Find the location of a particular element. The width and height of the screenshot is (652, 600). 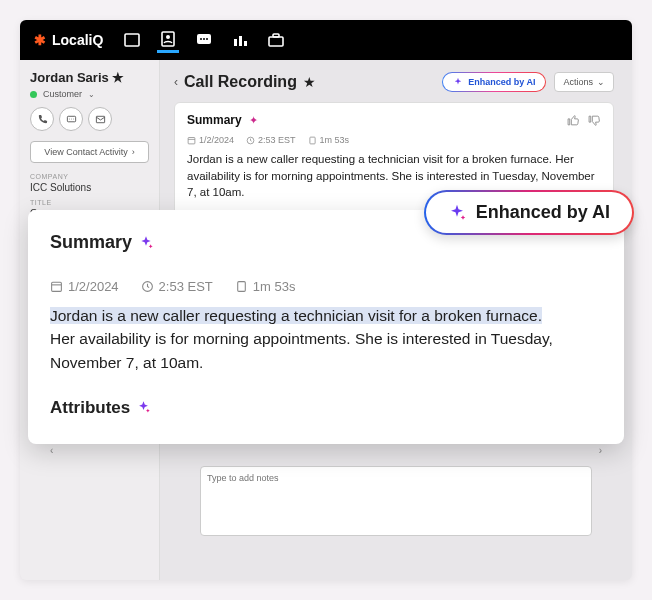

phone-button is located at coordinates (42, 119).